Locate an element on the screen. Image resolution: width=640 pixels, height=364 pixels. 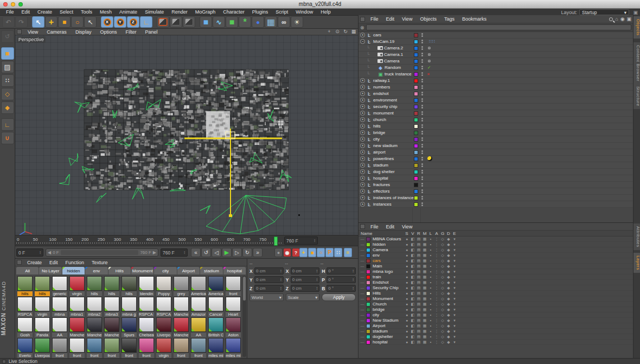
material-tab-env: env is located at coordinates (97, 271).